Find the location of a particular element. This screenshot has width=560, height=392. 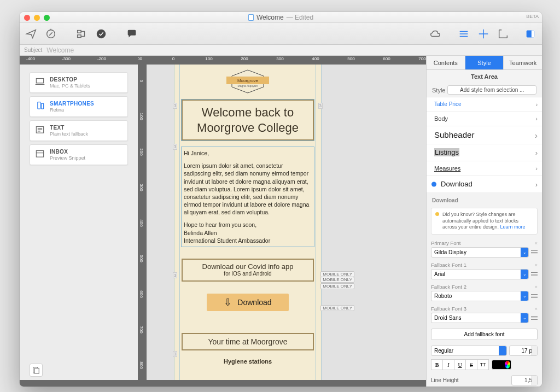

text-icon is located at coordinates (40, 130).